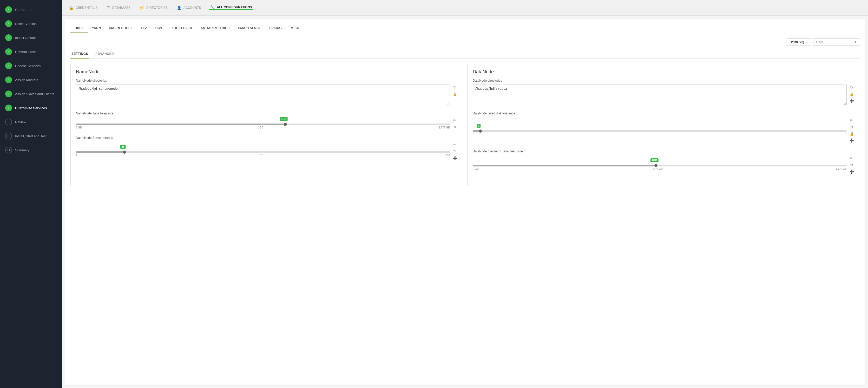 Image resolution: width=868 pixels, height=388 pixels. Describe the element at coordinates (852, 127) in the screenshot. I see `refresh-icon-disk: ↻` at that location.